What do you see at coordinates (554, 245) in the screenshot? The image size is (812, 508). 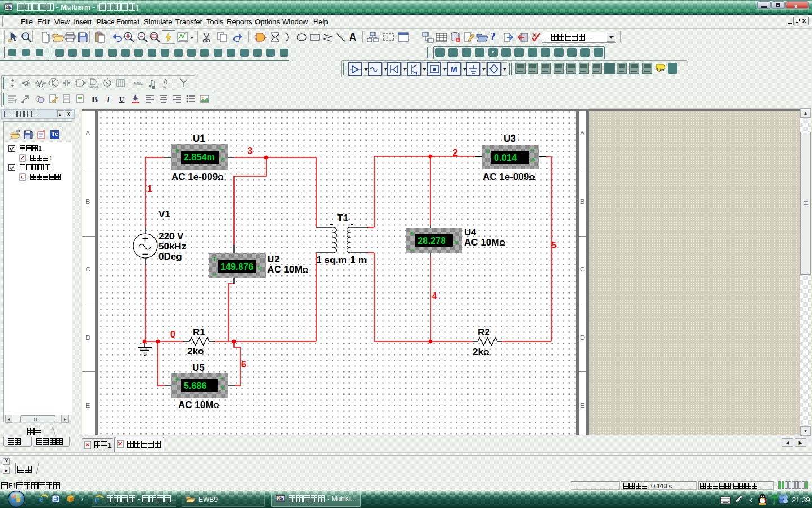 I see `svg-text: 5` at bounding box center [554, 245].